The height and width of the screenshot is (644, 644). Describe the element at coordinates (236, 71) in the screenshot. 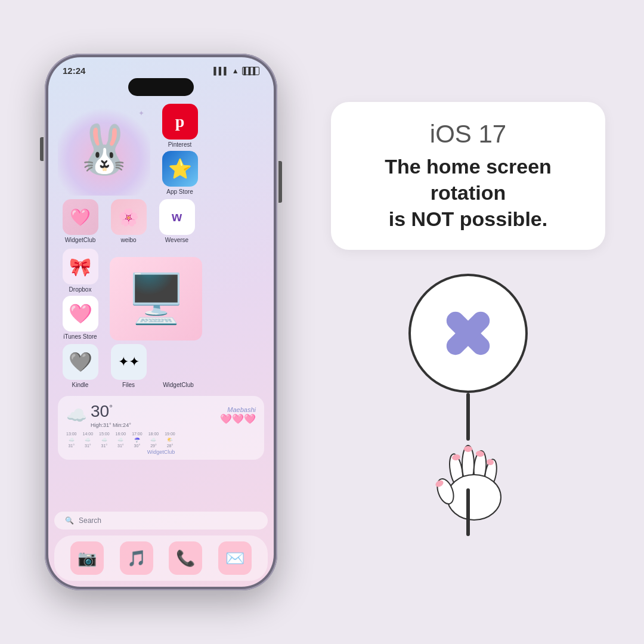

I see `wifi-icon: ▲` at that location.